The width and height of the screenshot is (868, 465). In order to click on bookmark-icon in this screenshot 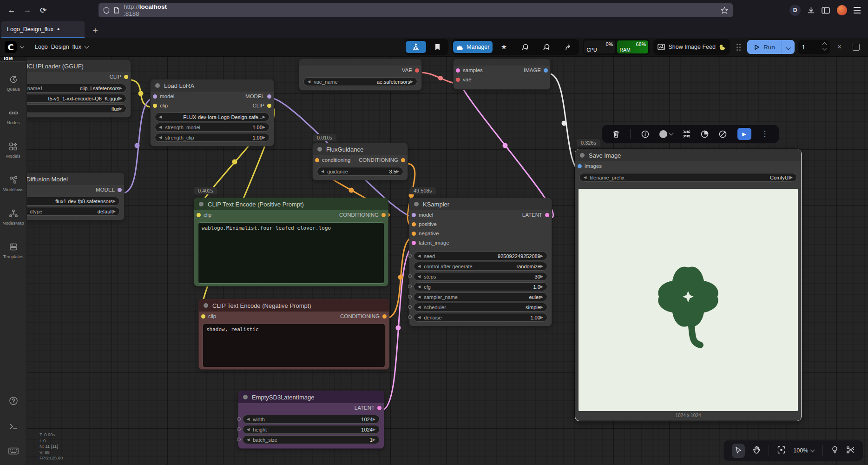, I will do `click(437, 47)`.